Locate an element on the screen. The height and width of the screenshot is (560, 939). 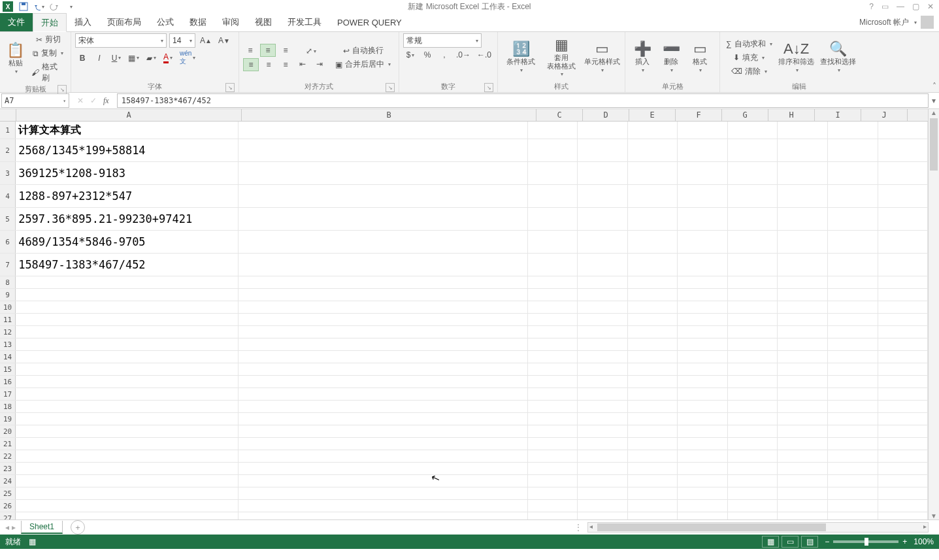
merge-center-button: ▣合并后居中▾ is located at coordinates (363, 64).